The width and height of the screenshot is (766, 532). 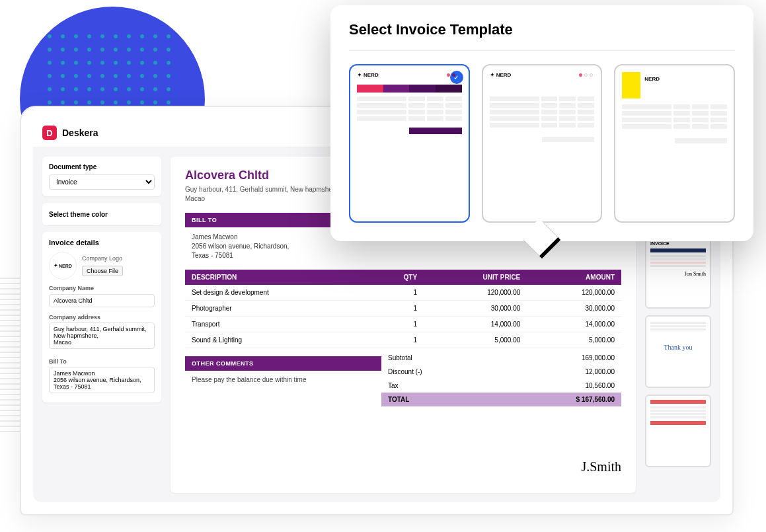 What do you see at coordinates (457, 77) in the screenshot?
I see `check-icon: ✓` at bounding box center [457, 77].